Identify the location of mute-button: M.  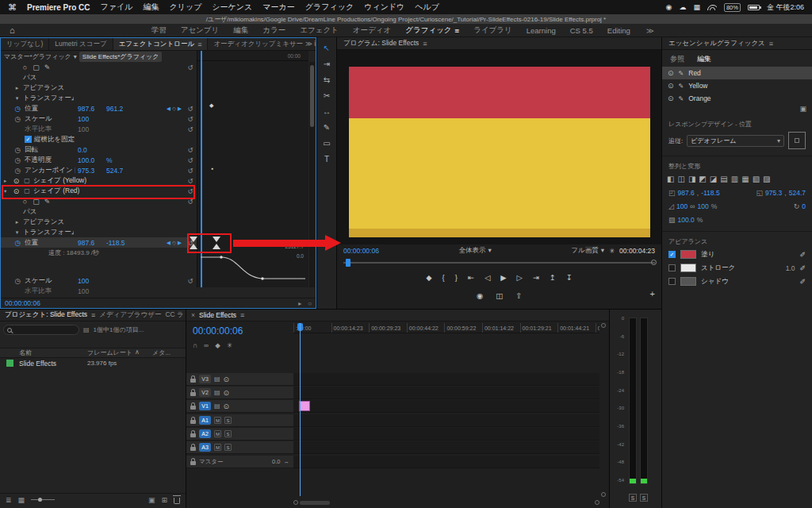
(217, 433).